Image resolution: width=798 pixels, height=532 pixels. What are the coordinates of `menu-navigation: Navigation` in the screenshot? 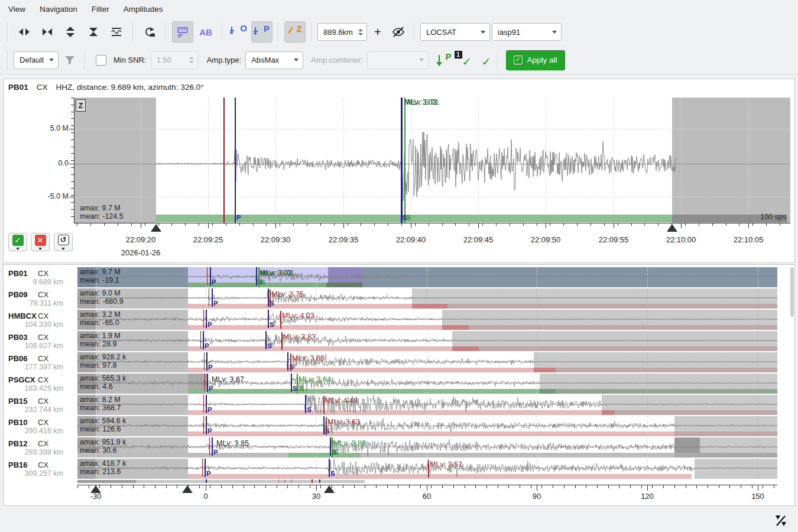 It's located at (59, 9).